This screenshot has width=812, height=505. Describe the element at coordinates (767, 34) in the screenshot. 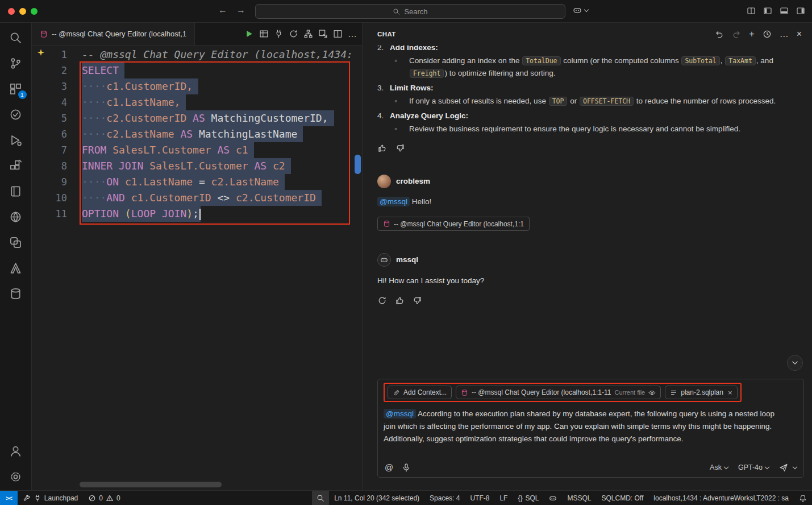

I see `chat-history-icon` at that location.